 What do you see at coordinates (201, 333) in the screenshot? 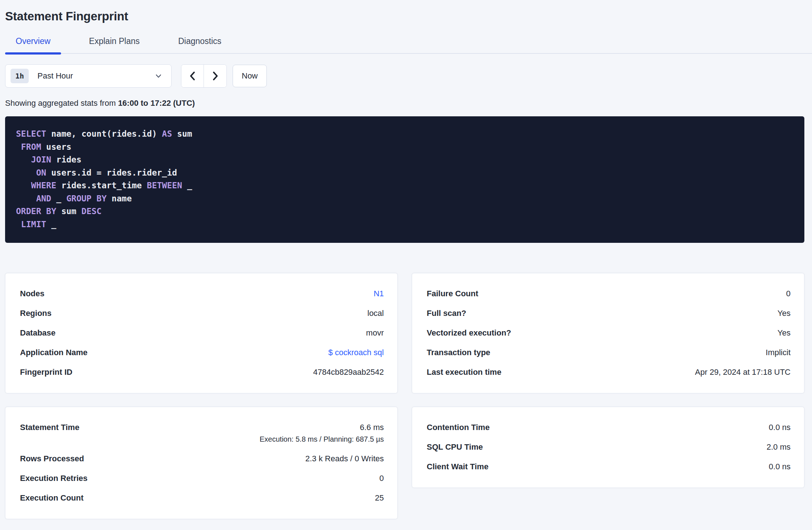
I see `statement-details-card: NodesN1RegionslocalDatabasemovrApplicati…` at bounding box center [201, 333].